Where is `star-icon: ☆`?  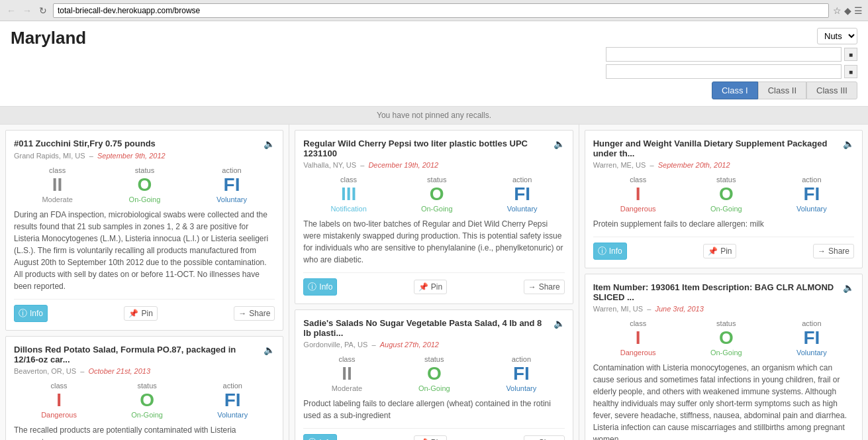
star-icon: ☆ is located at coordinates (837, 11).